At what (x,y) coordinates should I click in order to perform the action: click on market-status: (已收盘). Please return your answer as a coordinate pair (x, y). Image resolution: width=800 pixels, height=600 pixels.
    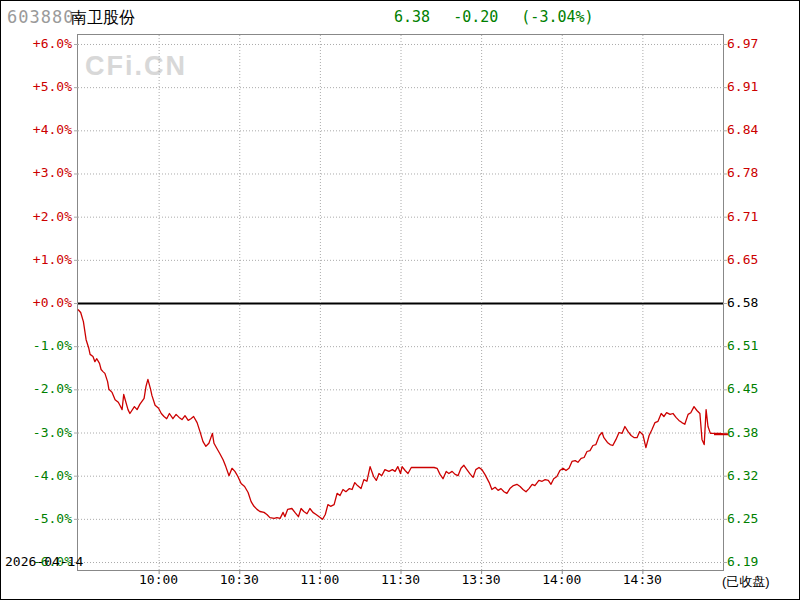
    Looking at the image, I should click on (746, 582).